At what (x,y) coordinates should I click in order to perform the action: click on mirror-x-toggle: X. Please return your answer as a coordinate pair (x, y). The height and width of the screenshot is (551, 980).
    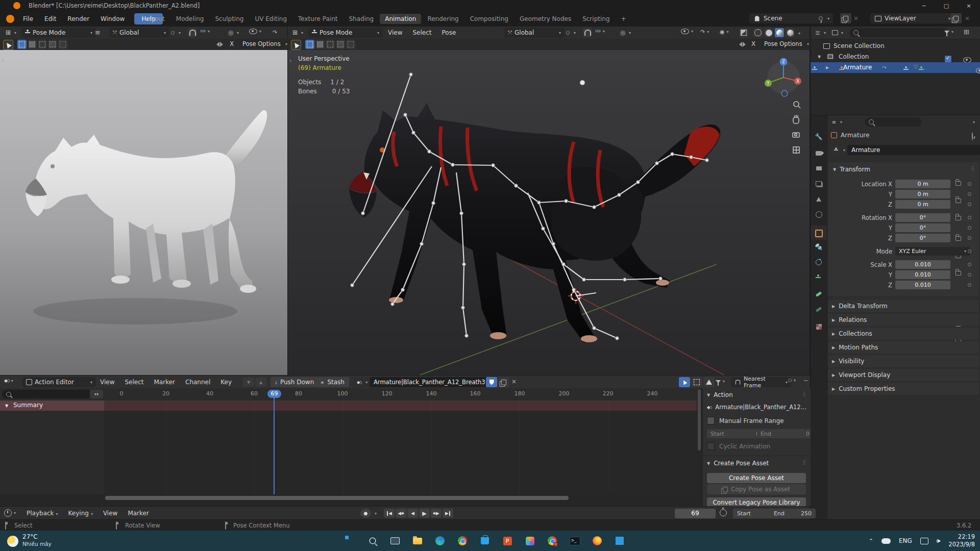
    Looking at the image, I should click on (753, 44).